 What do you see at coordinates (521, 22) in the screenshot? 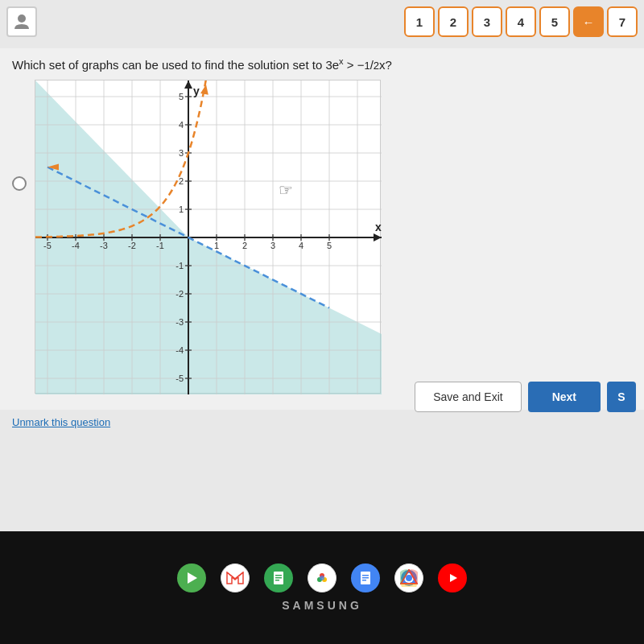
I see `nav-btn-4: 4` at bounding box center [521, 22].